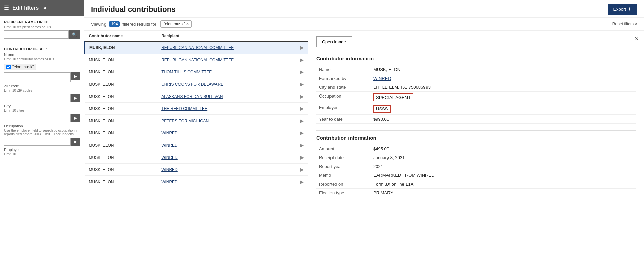  What do you see at coordinates (42, 132) in the screenshot?
I see `occupation-hint: Use the employer field to search by occu…` at bounding box center [42, 132].